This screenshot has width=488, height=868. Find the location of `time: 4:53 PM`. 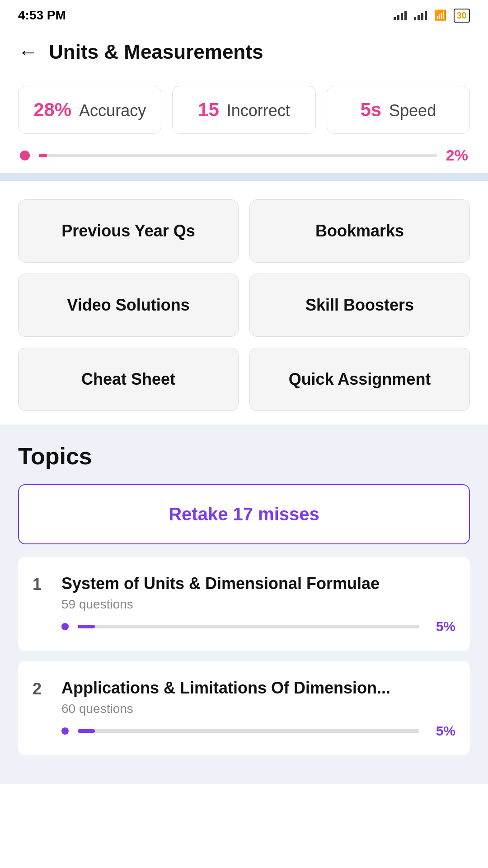

time: 4:53 PM is located at coordinates (42, 15).